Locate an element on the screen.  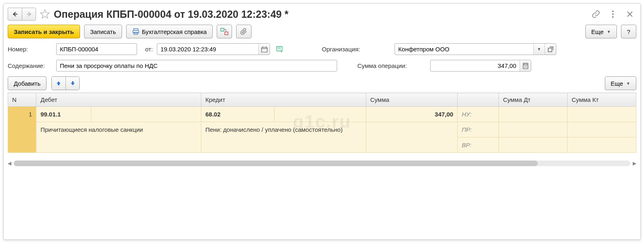
number-field is located at coordinates (97, 49).